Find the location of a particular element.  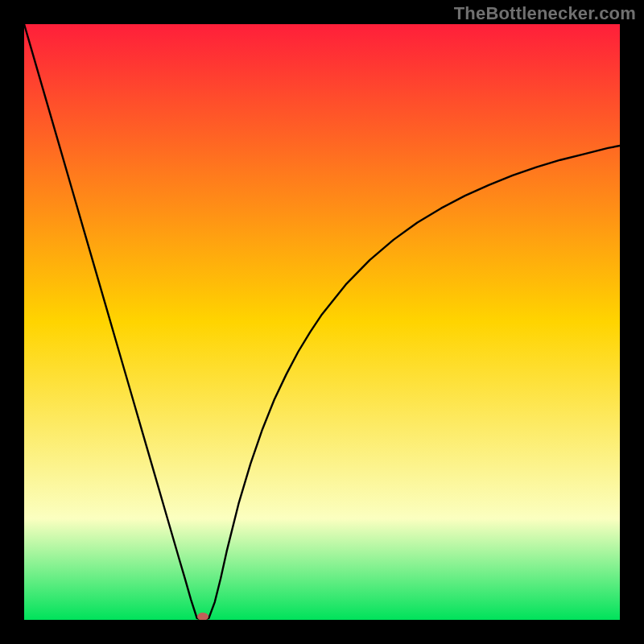

watermark-text: TheBottlenecker.com is located at coordinates (545, 14).